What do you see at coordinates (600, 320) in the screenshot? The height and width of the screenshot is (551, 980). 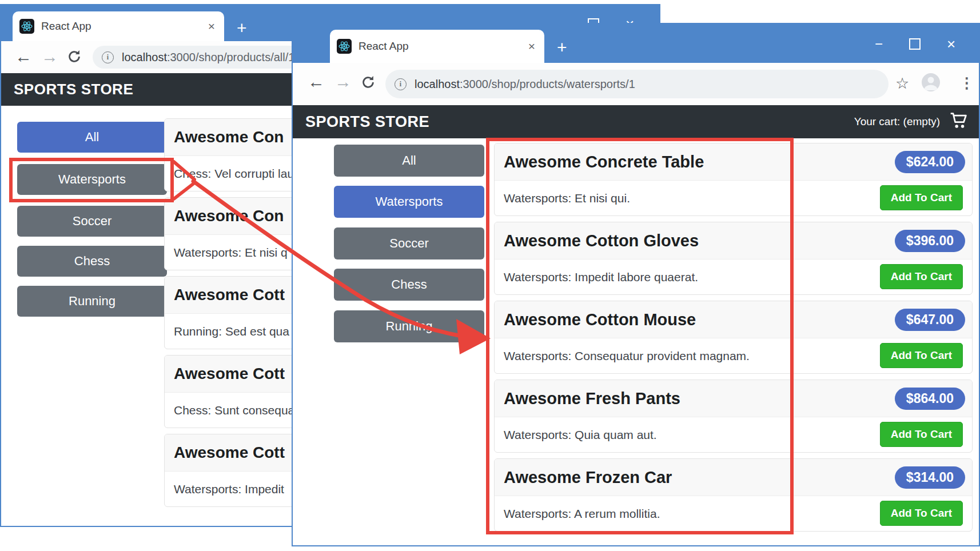 I see `product-title: Awesome Cotton Mouse` at bounding box center [600, 320].